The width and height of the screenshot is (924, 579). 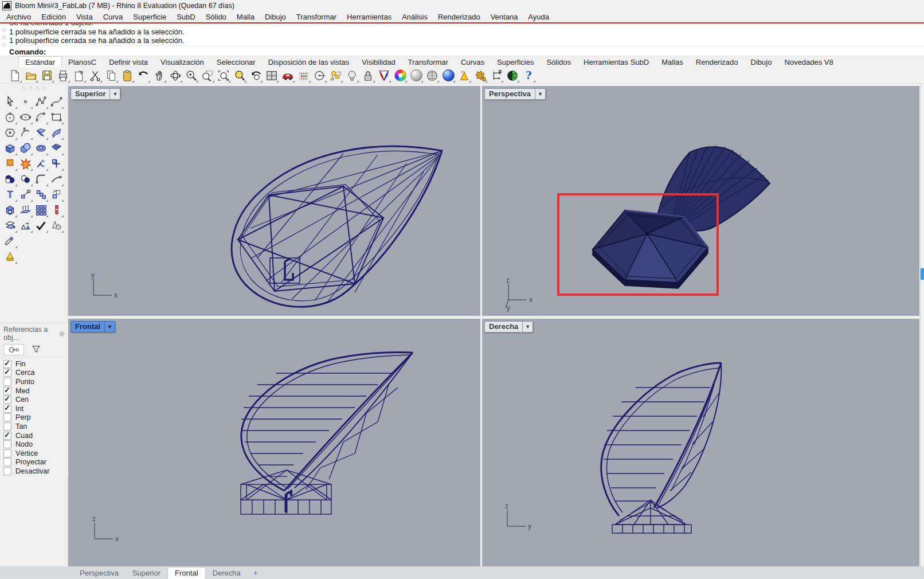 I want to click on tool-array-linear-icon, so click(x=57, y=210).